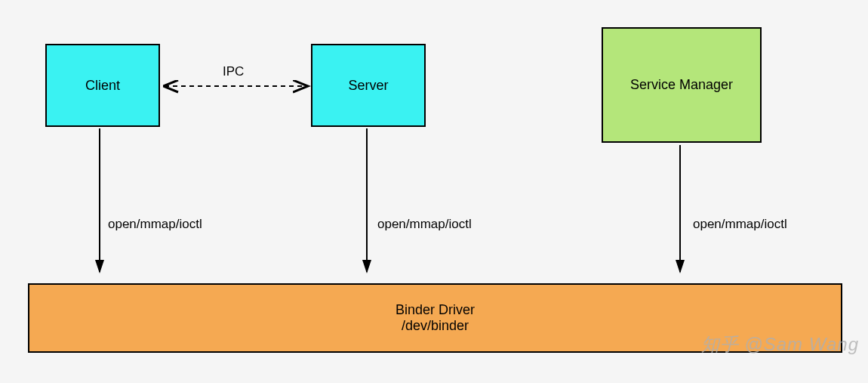 The image size is (868, 383). I want to click on service-manager-node: Service Manager, so click(682, 85).